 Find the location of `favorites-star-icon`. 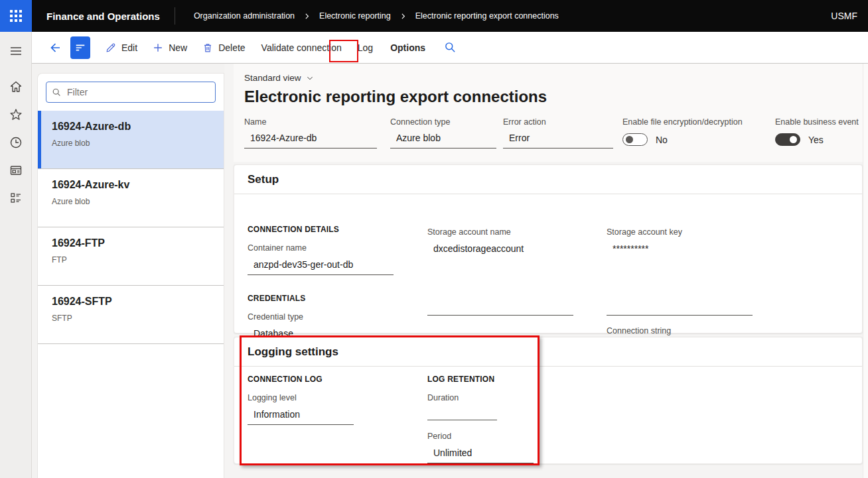

favorites-star-icon is located at coordinates (16, 115).